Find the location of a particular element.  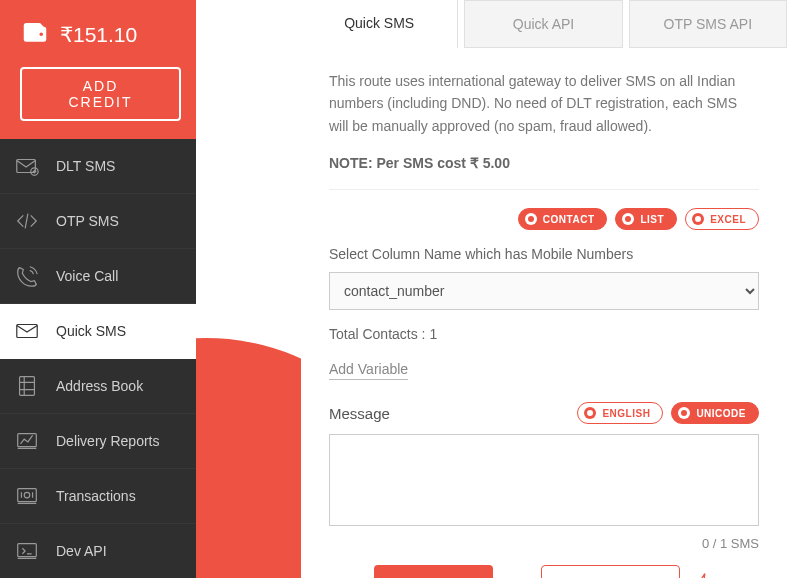

source-pill-row: CONTACT LIST EXCEL is located at coordinates (544, 219).